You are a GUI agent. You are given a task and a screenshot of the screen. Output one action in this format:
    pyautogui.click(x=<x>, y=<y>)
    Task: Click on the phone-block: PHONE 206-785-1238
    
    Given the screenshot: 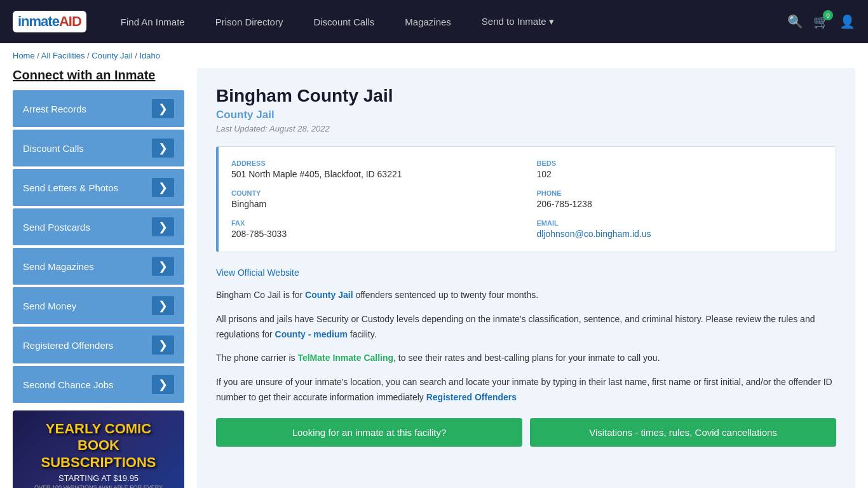 What is the action you would take?
    pyautogui.click(x=680, y=200)
    